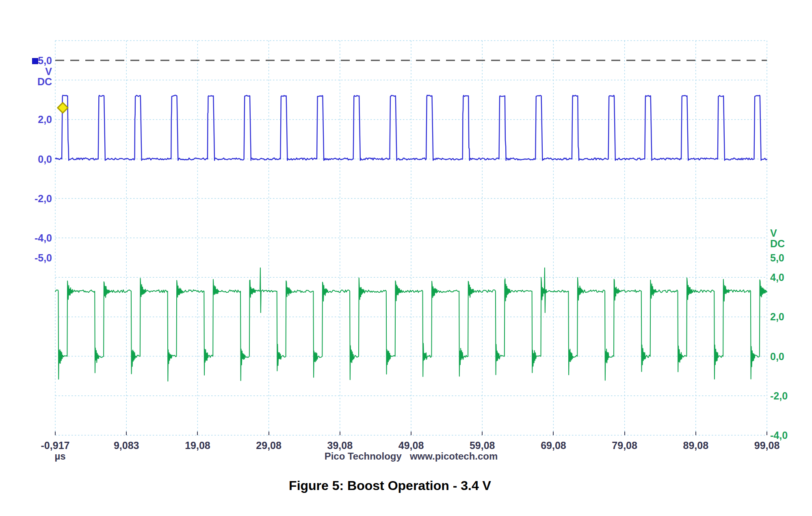 The height and width of the screenshot is (516, 812). Describe the element at coordinates (32, 119) in the screenshot. I see `left-axis-tick-2: 2,0` at that location.